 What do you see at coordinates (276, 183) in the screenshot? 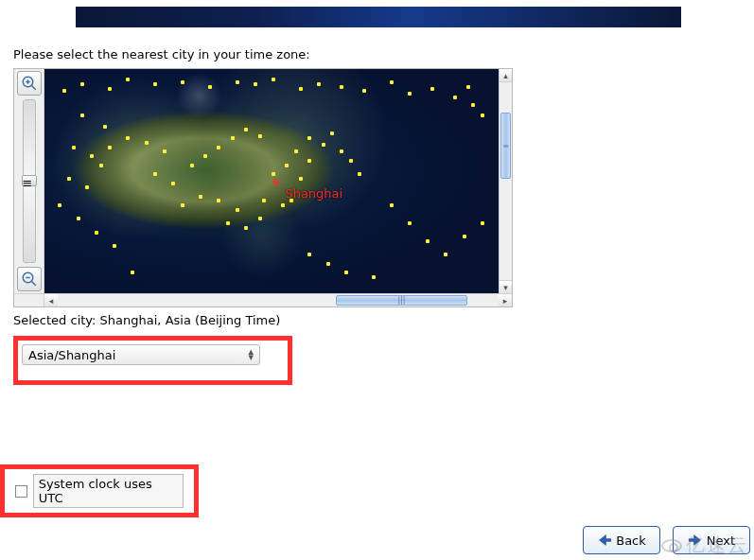
I see `selected-city-marker: ✶` at bounding box center [276, 183].